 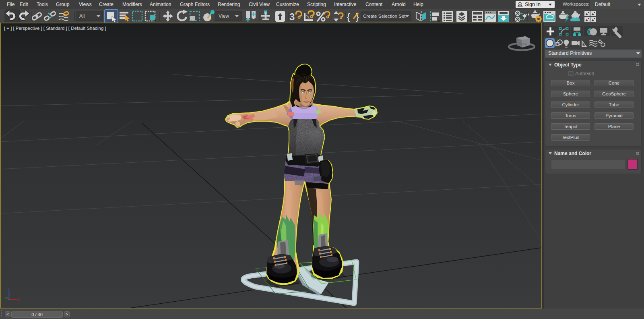 What do you see at coordinates (384, 16) in the screenshot?
I see `svg-text: Create Selection Set` at bounding box center [384, 16].